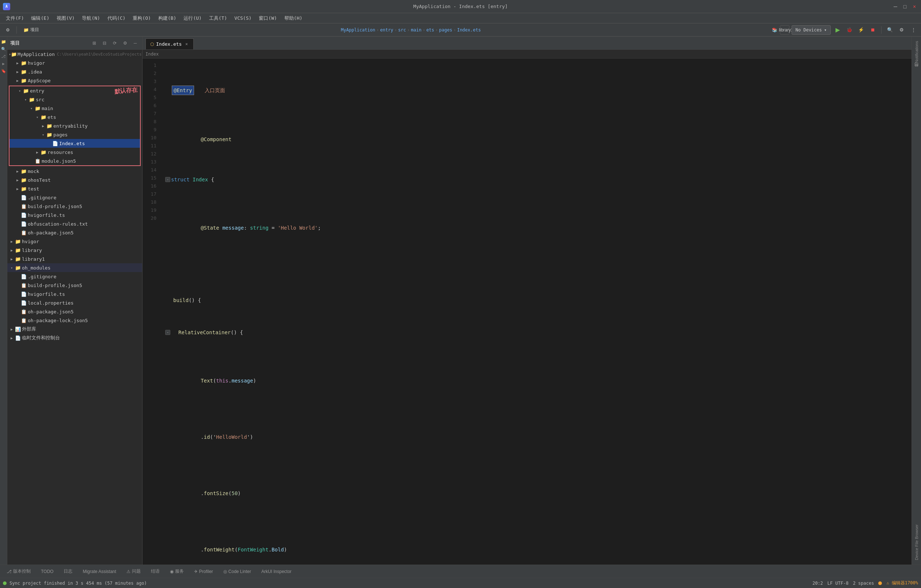  What do you see at coordinates (8, 30) in the screenshot?
I see `settings-icon-btn: ⚙` at bounding box center [8, 30].